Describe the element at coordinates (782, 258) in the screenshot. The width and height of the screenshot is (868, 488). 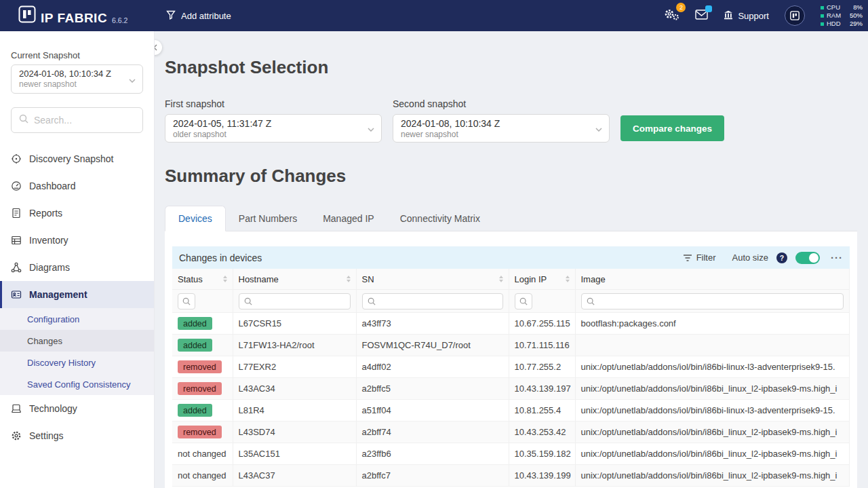
I see `help-icon: ?` at that location.